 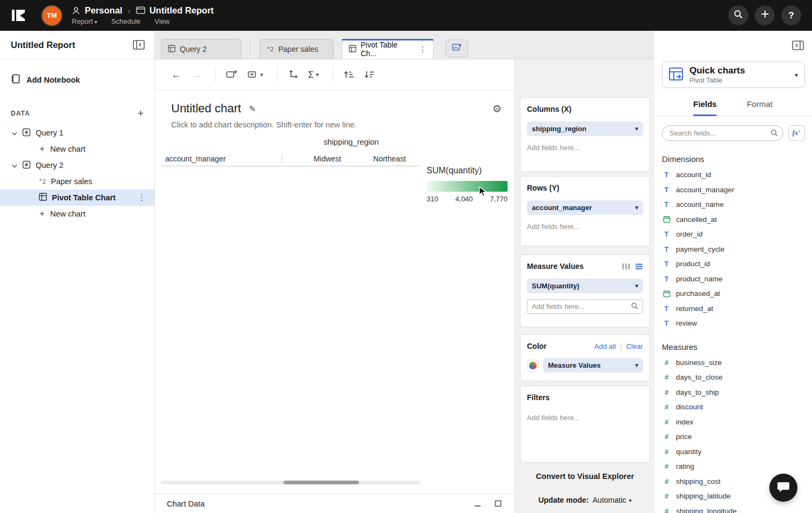 I want to click on sidebar-item-paper-sales: ^2 Paper sales, so click(x=77, y=181).